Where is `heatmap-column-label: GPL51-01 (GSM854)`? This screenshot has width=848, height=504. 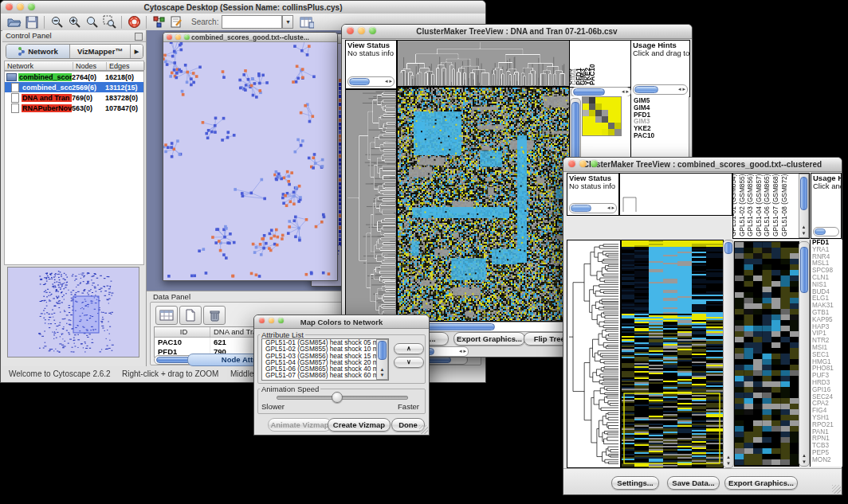
heatmap-column-label: GPL51-01 (GSM854) is located at coordinates (735, 205).